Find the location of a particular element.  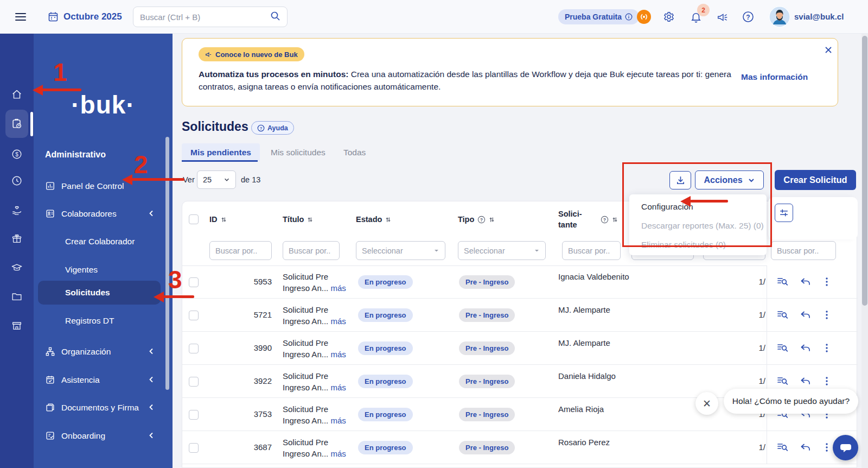

announcements-megaphone-icon is located at coordinates (723, 18).